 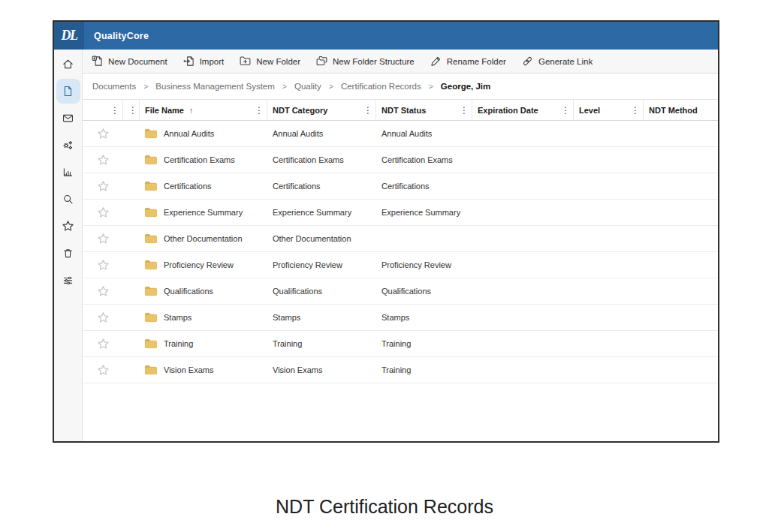 What do you see at coordinates (557, 62) in the screenshot?
I see `generate-link-button: Generate Link` at bounding box center [557, 62].